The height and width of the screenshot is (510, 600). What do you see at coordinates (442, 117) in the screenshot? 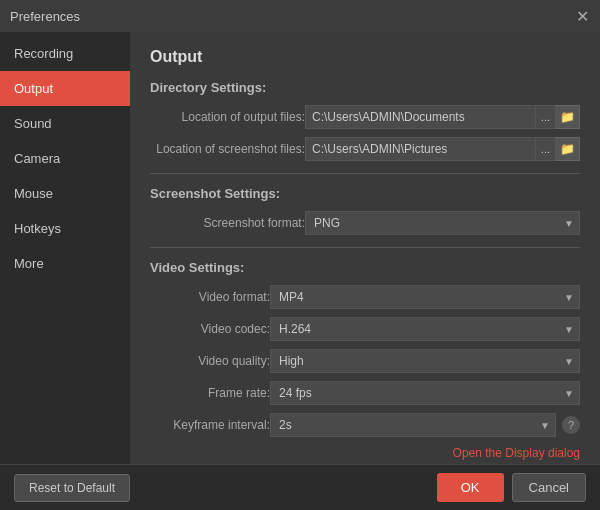
I see `output-files-input-group: ... 📁` at bounding box center [442, 117].